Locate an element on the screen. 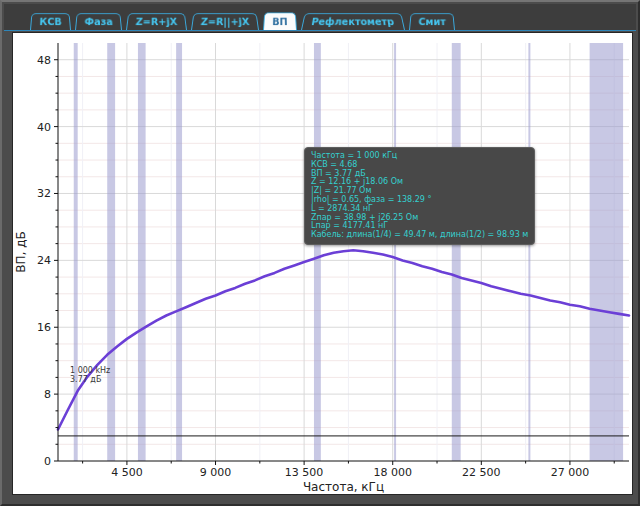 The width and height of the screenshot is (640, 506). y-tick-label: 48 is located at coordinates (44, 60).